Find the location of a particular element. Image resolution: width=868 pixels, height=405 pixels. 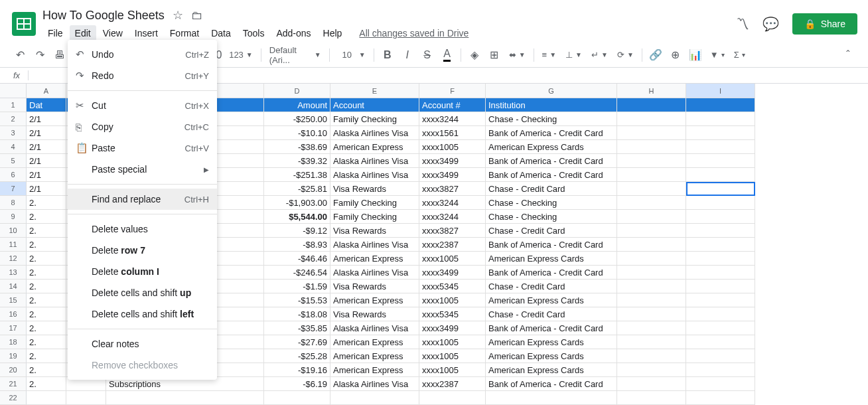

row-header: 5 is located at coordinates (13, 161).